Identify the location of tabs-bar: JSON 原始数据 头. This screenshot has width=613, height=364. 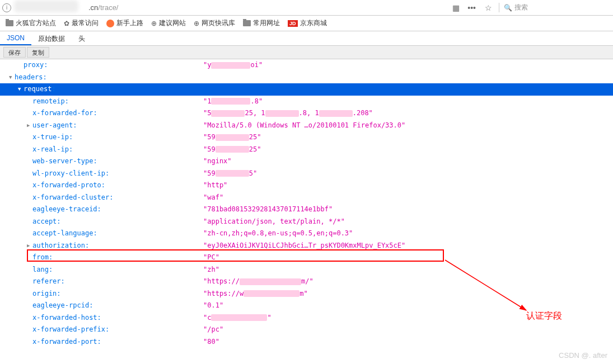
(307, 39).